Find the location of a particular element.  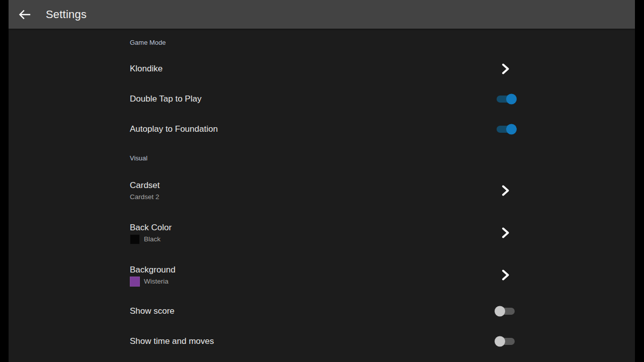

settings-row-autoplay-to-foundation: Autoplay to Foundation is located at coordinates (323, 129).